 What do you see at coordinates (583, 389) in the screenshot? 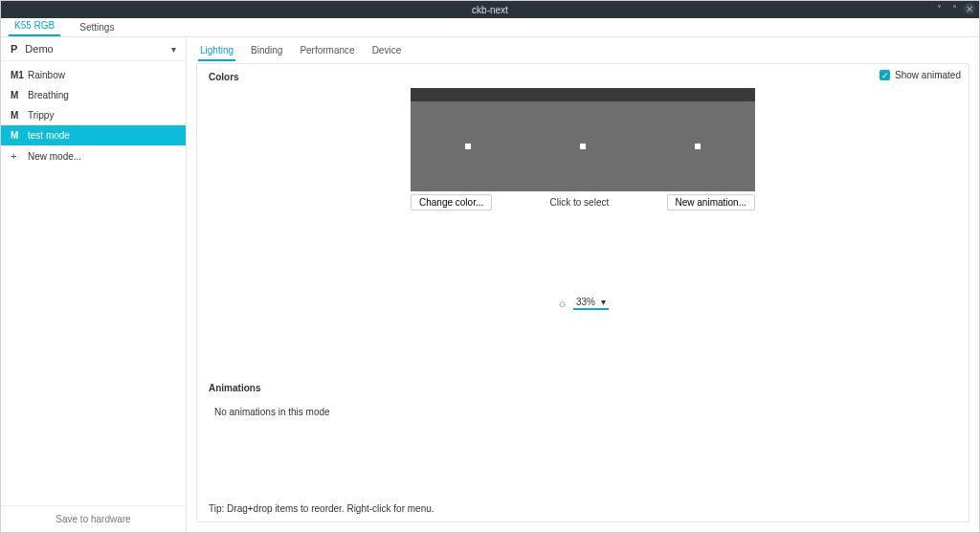
I see `animations-section-title: Animations` at bounding box center [583, 389].